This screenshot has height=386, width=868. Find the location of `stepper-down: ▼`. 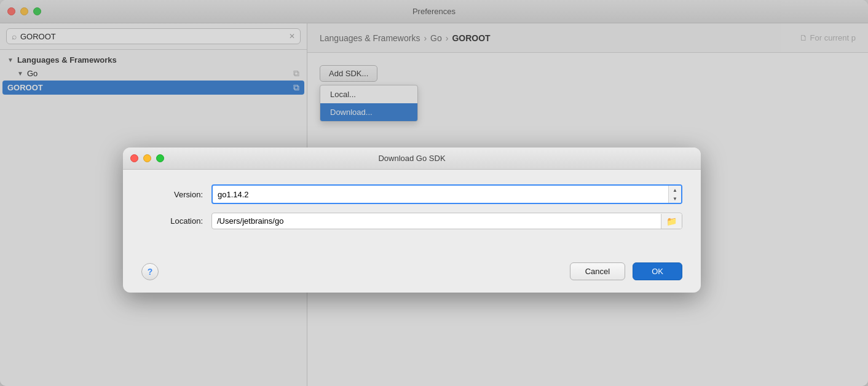

stepper-down: ▼ is located at coordinates (675, 199).